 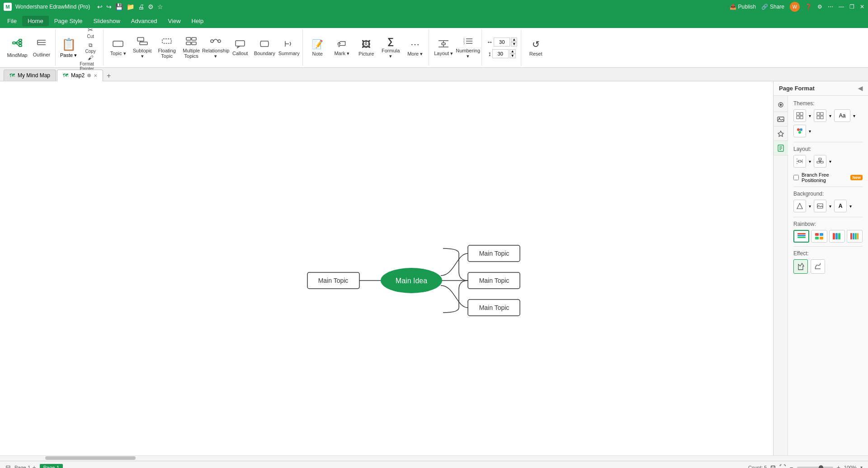 I want to click on panel-icon-image, so click(x=781, y=119).